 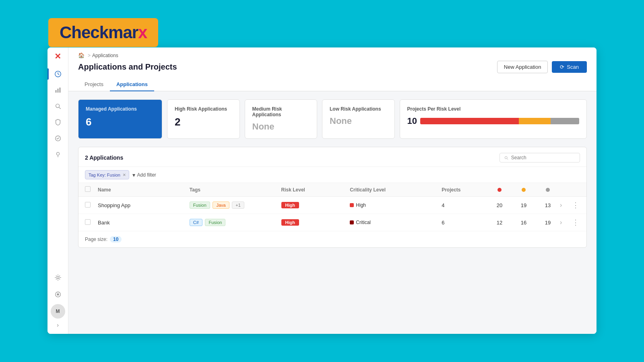 I want to click on row1-vuln2: 19, so click(x=524, y=205).